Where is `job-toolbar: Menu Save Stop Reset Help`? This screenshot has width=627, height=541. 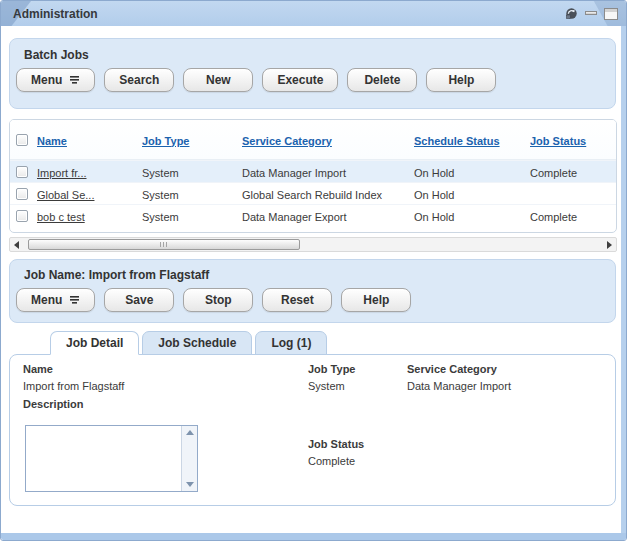
job-toolbar: Menu Save Stop Reset Help is located at coordinates (312, 297).